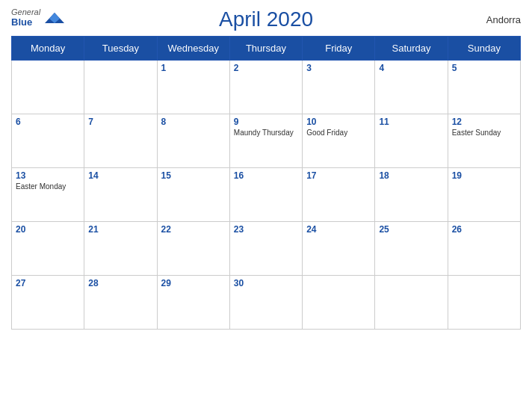  I want to click on page-title: April 2020, so click(266, 19).